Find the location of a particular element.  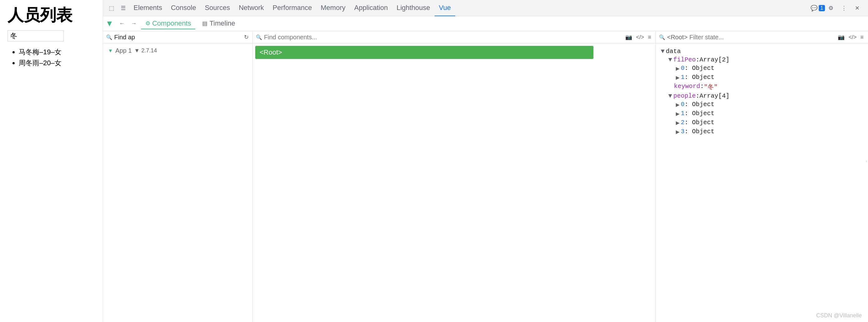

find-components-search-icon: 🔍 is located at coordinates (259, 37).